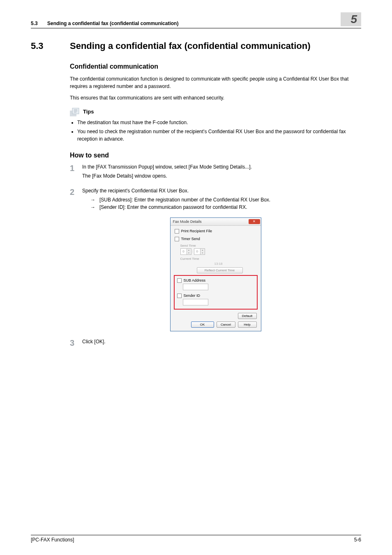 The height and width of the screenshot is (555, 392). I want to click on subheading-howto: How to send, so click(215, 155).